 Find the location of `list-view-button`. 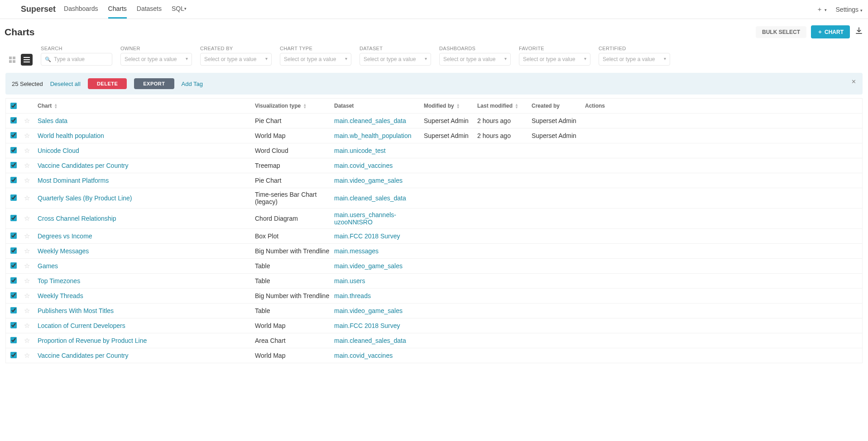

list-view-button is located at coordinates (27, 60).